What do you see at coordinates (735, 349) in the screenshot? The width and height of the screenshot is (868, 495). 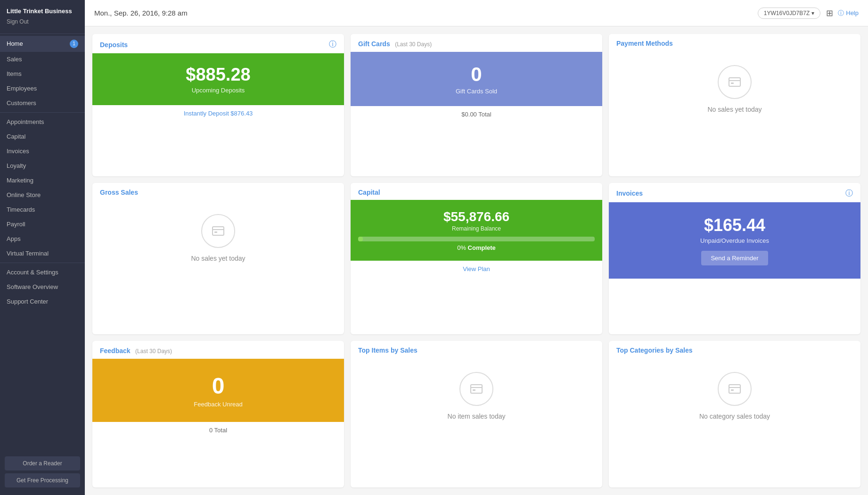 I see `top-categories-header: Top Categories by Sales` at bounding box center [735, 349].